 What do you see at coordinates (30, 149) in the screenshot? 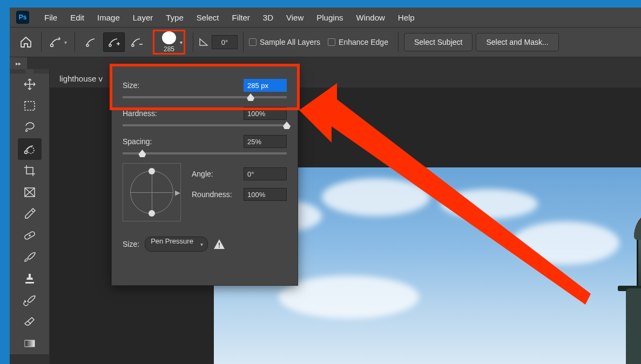
I see `quick-selection-icon` at bounding box center [30, 149].